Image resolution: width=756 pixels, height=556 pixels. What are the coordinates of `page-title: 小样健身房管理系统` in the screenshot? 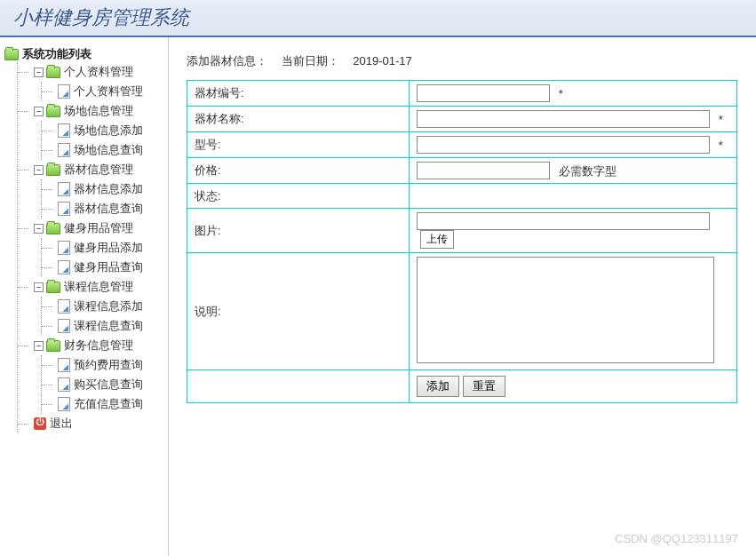 It's located at (101, 18).